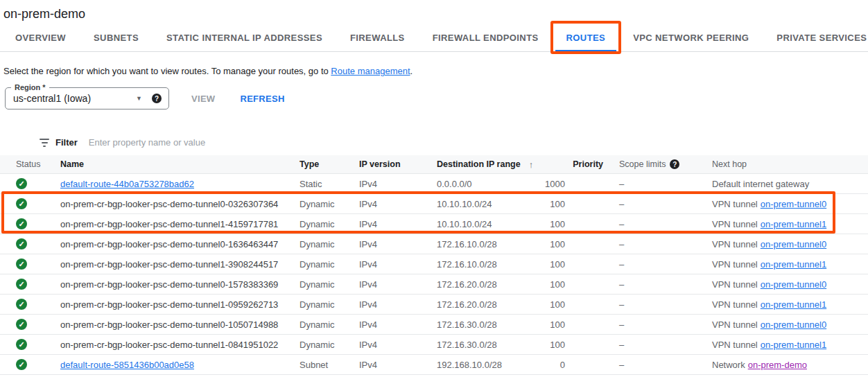  I want to click on route-management-link: Route management, so click(370, 71).